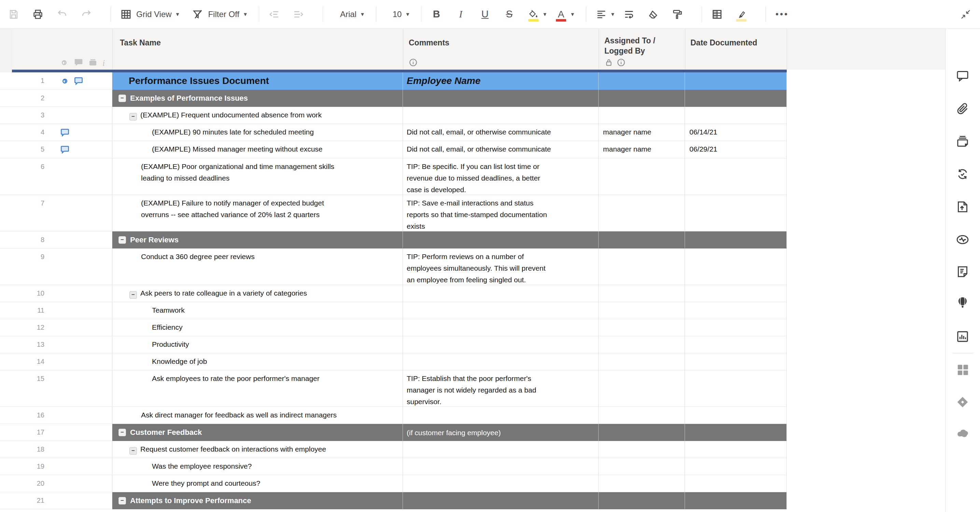 The height and width of the screenshot is (512, 980). What do you see at coordinates (966, 14) in the screenshot?
I see `collapse-toolbar-icon` at bounding box center [966, 14].